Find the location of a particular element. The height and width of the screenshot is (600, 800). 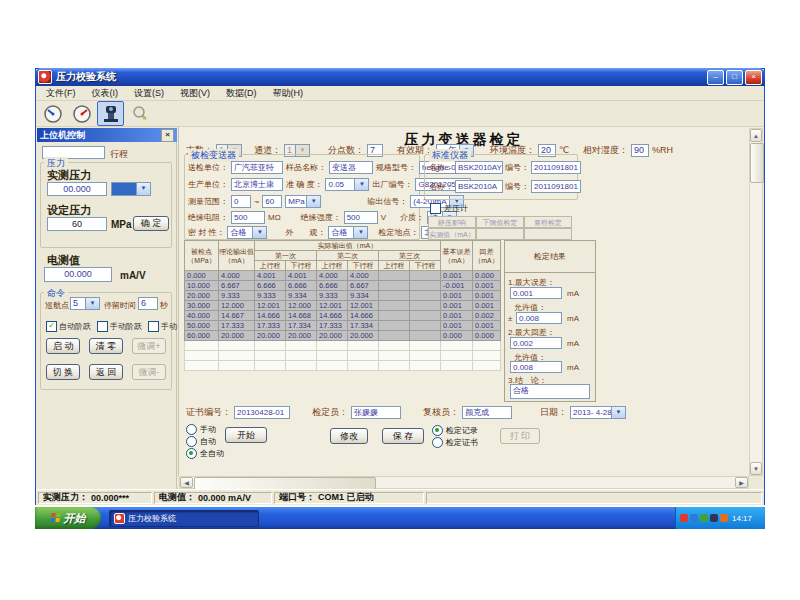

command-button: 启 动 is located at coordinates (63, 346).